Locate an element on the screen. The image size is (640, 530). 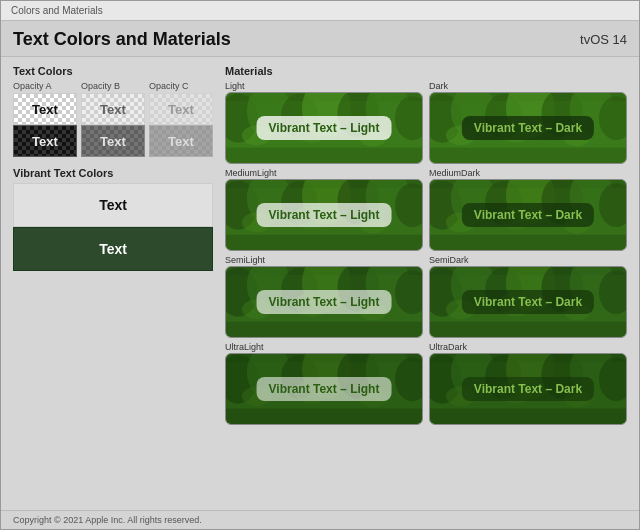
materials-row: SemiLight is located at coordinates (426, 296).